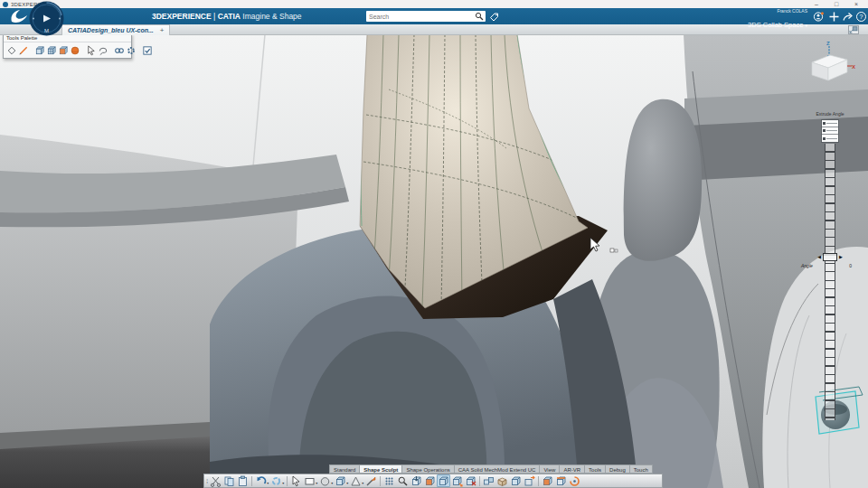 This screenshot has height=488, width=868. What do you see at coordinates (5, 5) in the screenshot?
I see `app-globe-icon` at bounding box center [5, 5].